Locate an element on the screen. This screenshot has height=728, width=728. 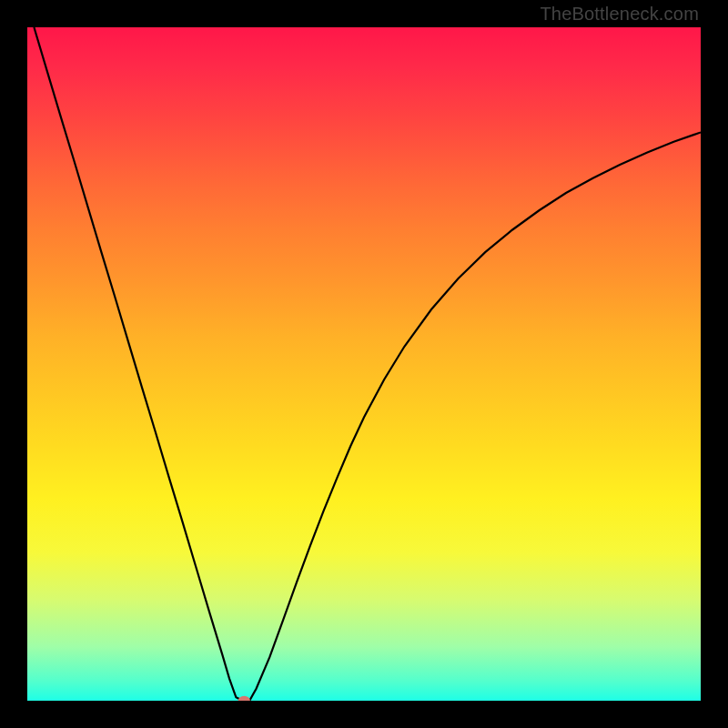
optimal-point-marker is located at coordinates (244, 699).